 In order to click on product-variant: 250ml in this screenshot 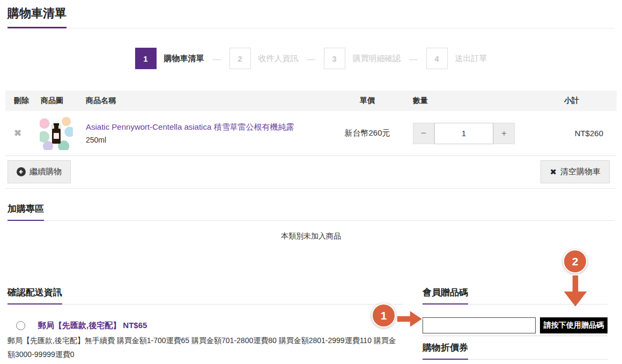, I will do `click(201, 140)`.